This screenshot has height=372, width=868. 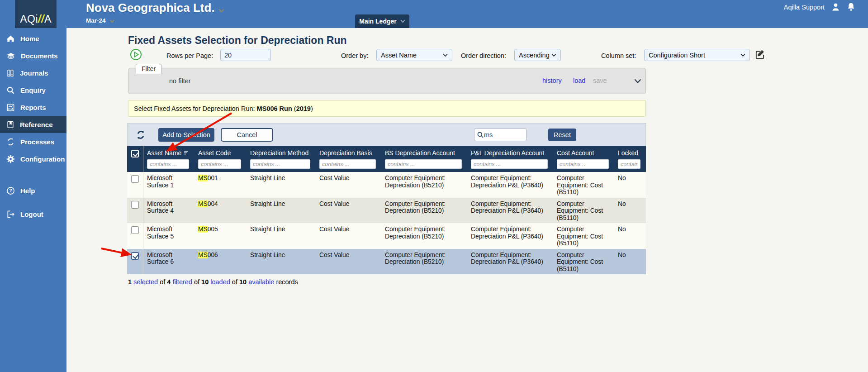 What do you see at coordinates (33, 73) in the screenshot?
I see `sidebar-item-journals: Journals` at bounding box center [33, 73].